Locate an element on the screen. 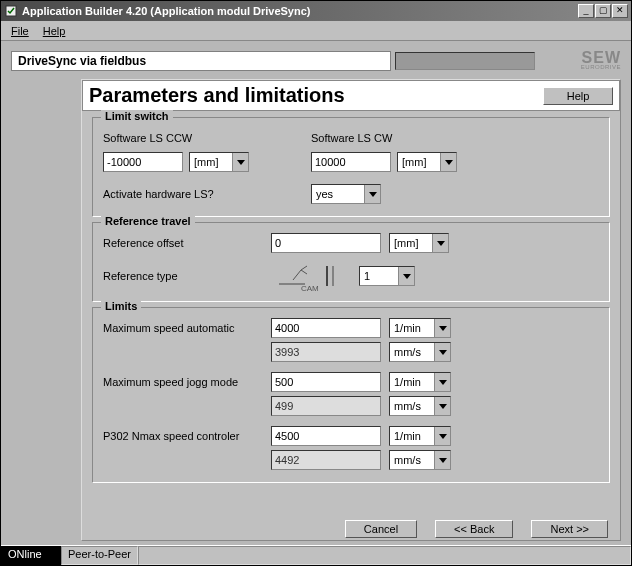  reference-type-icon: CAM is located at coordinates (311, 276).